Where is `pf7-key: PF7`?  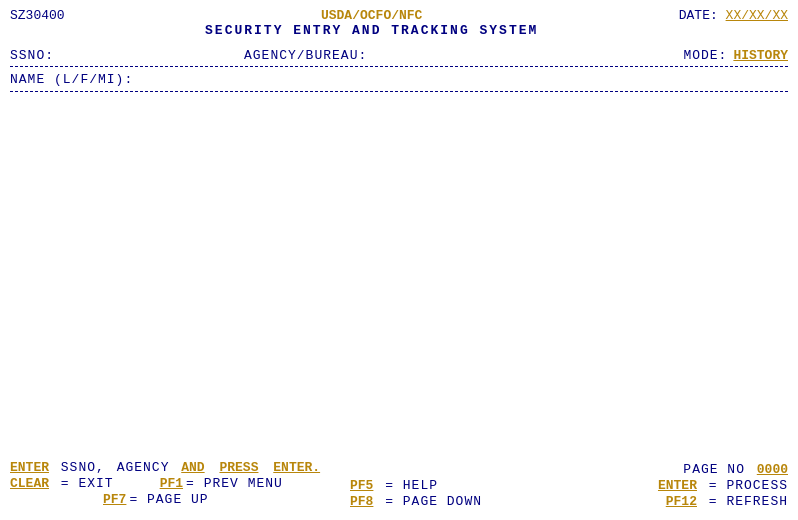
pf7-key: PF7 is located at coordinates (114, 500).